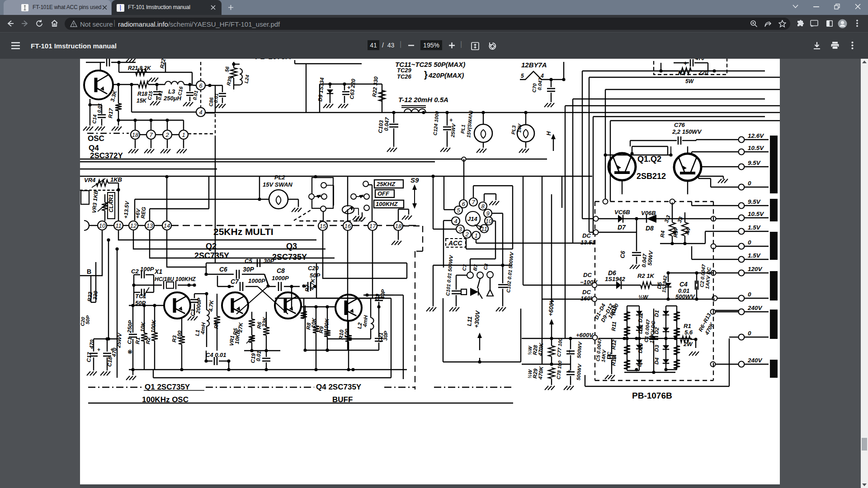 The height and width of the screenshot is (488, 868). What do you see at coordinates (463, 129) in the screenshot?
I see `svg-text: PL1` at bounding box center [463, 129].